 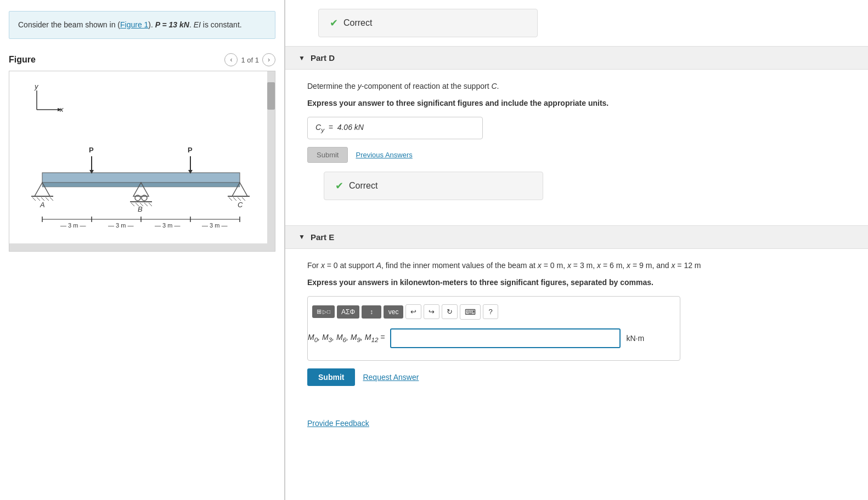 I want to click on figure-title: Figure, so click(x=22, y=60).